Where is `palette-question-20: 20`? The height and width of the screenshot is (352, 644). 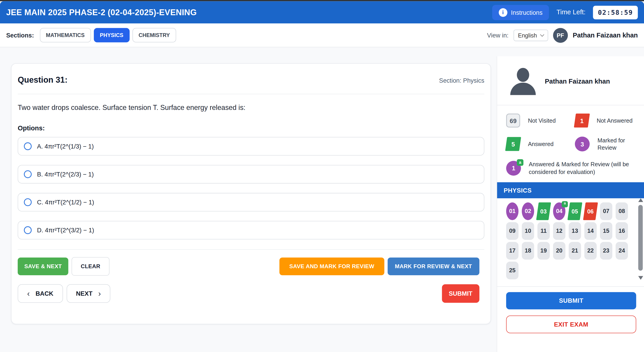 palette-question-20: 20 is located at coordinates (560, 250).